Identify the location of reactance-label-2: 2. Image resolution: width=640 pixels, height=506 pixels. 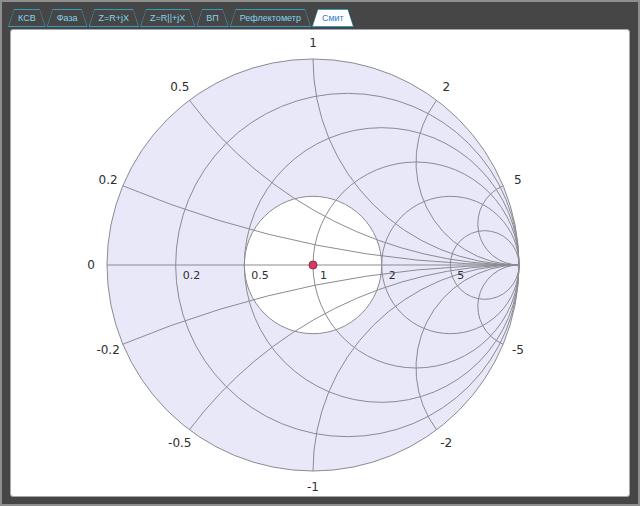
(446, 87).